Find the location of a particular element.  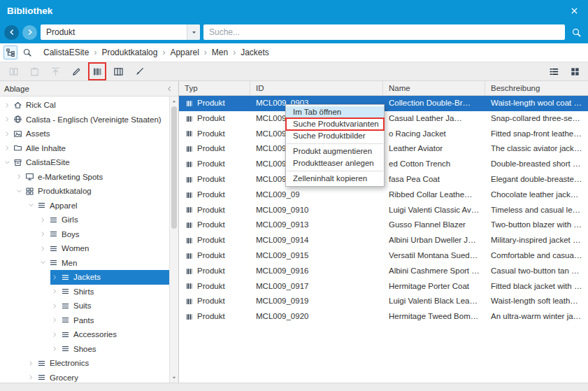

tree-item-shoes: Shoes is located at coordinates (110, 350).